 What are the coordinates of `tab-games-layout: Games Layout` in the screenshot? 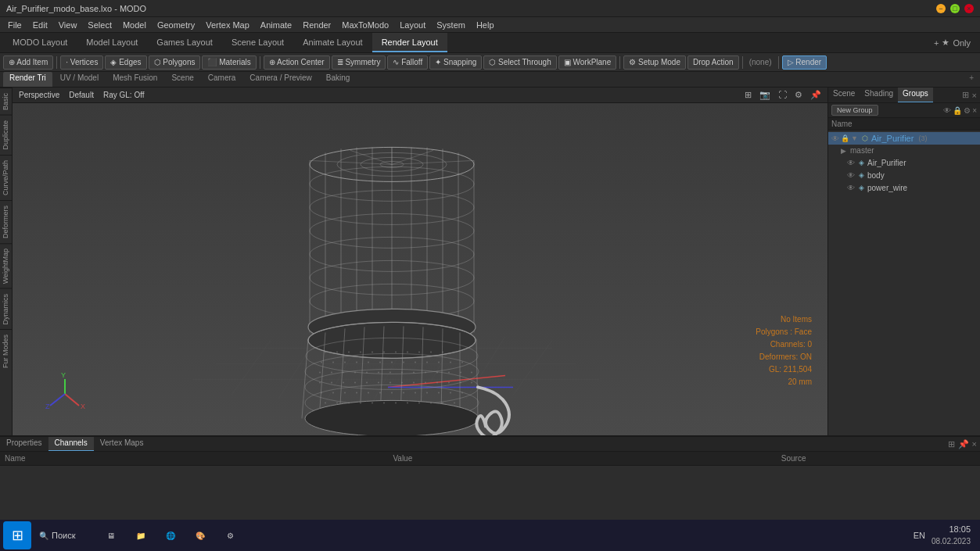 It's located at (185, 42).